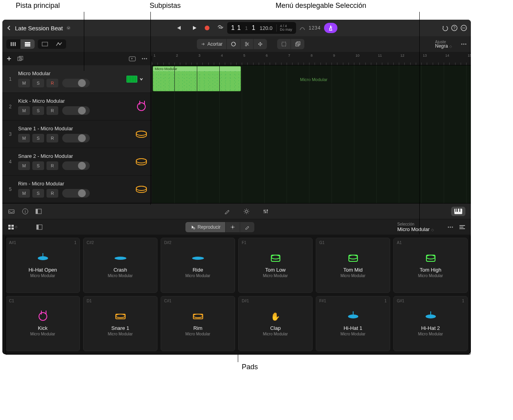 This screenshot has height=420, width=513. I want to click on acortar-tool: Acortar, so click(212, 44).